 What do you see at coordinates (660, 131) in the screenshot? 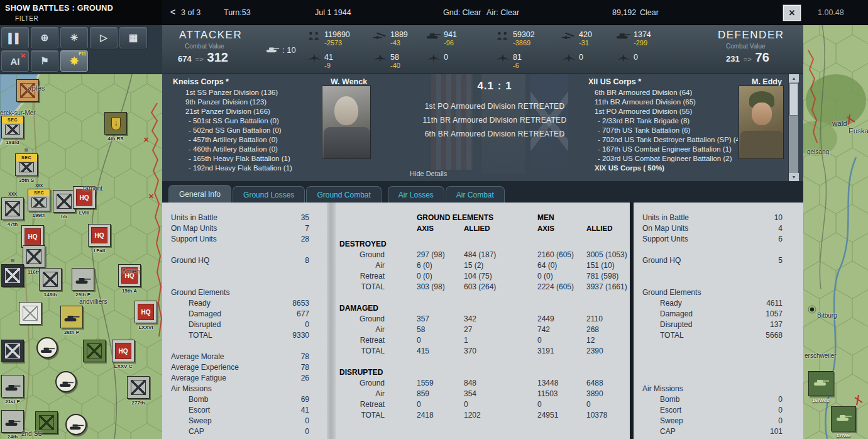
I see `defender-unit-item: - 707th US Tank Battalion (6)` at bounding box center [660, 131].